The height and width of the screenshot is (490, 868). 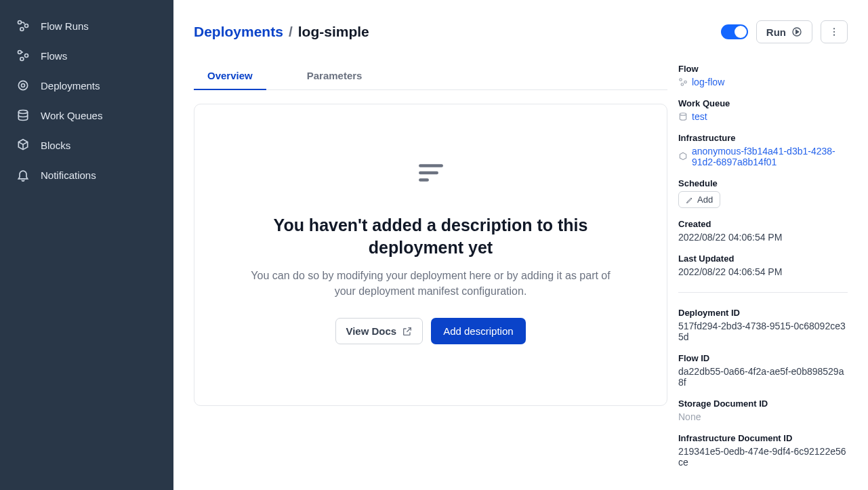 What do you see at coordinates (785, 32) in the screenshot?
I see `run-button: Run` at bounding box center [785, 32].